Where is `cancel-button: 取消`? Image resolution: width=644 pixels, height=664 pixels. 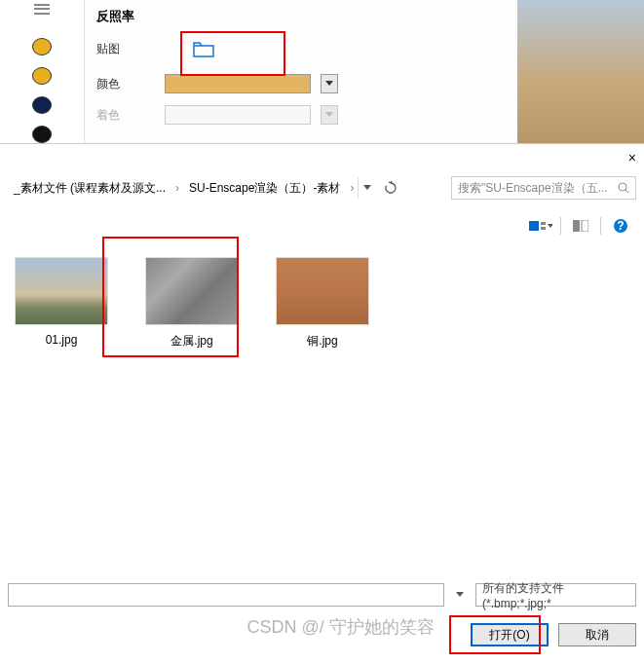 cancel-button: 取消 is located at coordinates (597, 635).